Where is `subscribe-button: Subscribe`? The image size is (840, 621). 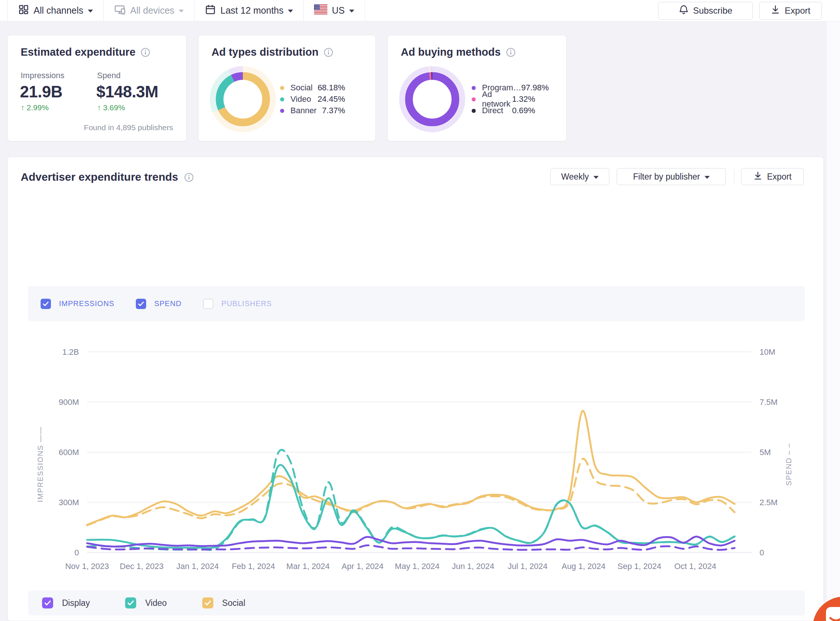
subscribe-button: Subscribe is located at coordinates (705, 11).